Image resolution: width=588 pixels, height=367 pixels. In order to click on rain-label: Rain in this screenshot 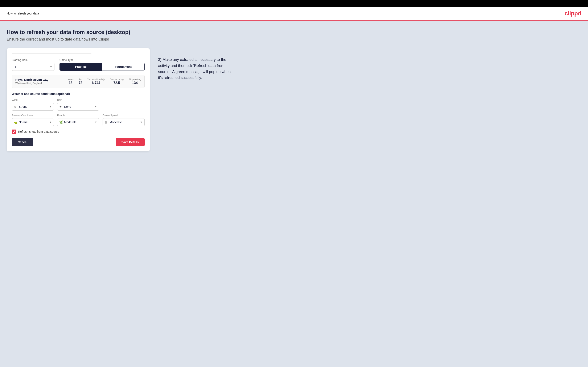, I will do `click(78, 100)`.